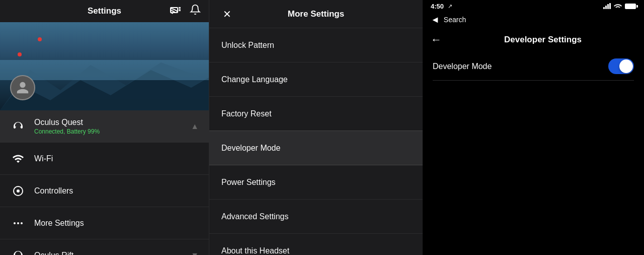 The height and width of the screenshot is (255, 644). Describe the element at coordinates (18, 223) in the screenshot. I see `more-icon` at that location.